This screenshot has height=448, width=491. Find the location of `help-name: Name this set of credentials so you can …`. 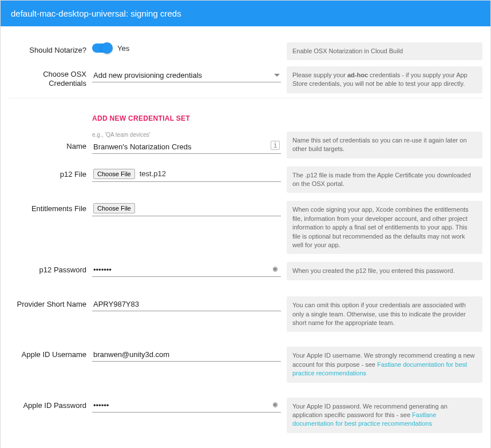

help-name: Name this set of credentials so you can … is located at coordinates (385, 145).